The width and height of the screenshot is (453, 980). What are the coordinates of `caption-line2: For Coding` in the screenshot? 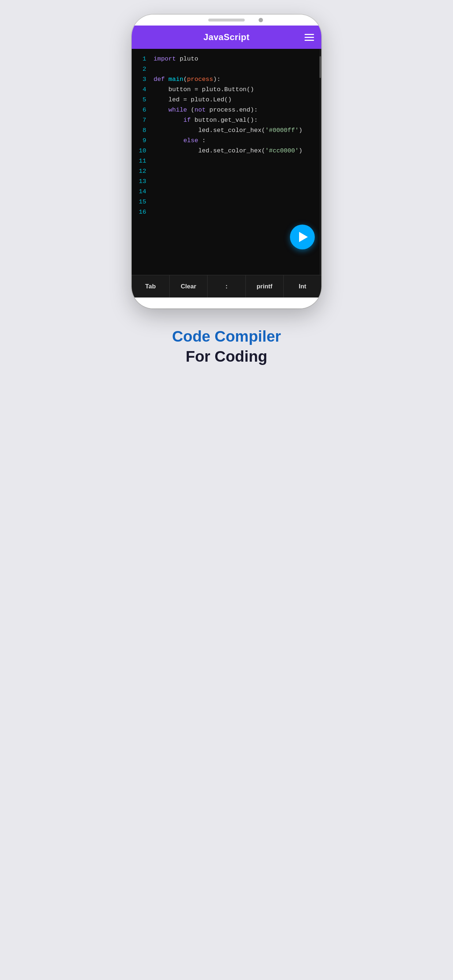 It's located at (227, 357).